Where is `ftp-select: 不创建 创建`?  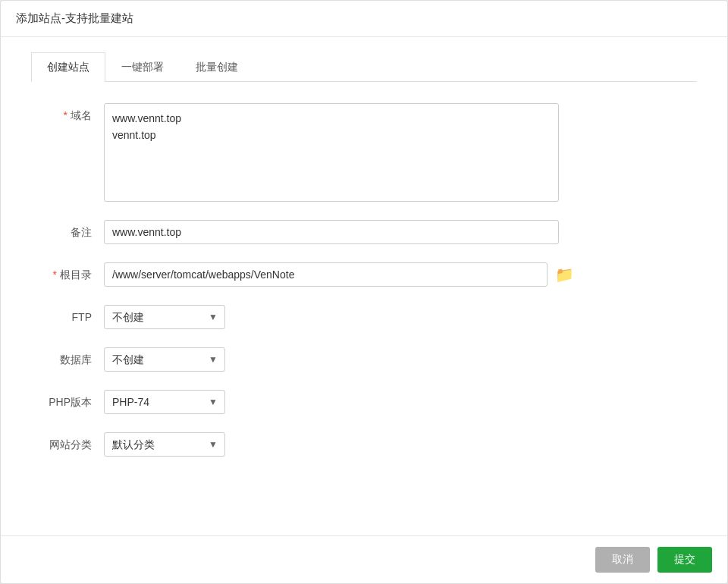 ftp-select: 不创建 创建 is located at coordinates (165, 317).